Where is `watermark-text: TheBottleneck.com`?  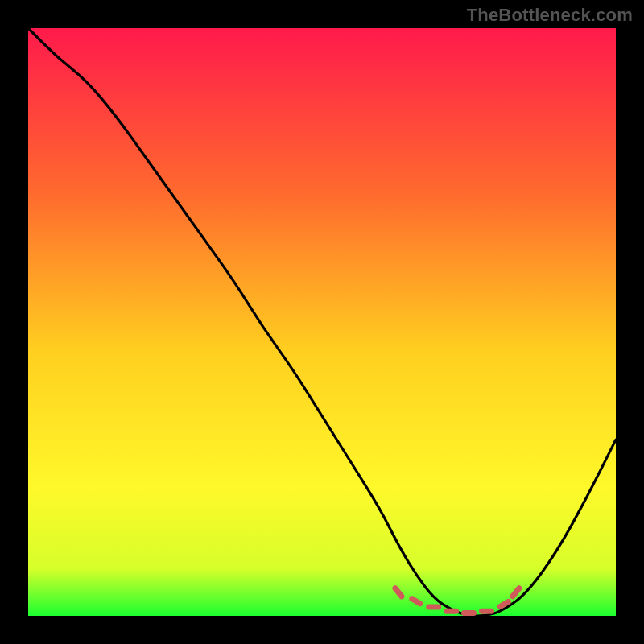 watermark-text: TheBottleneck.com is located at coordinates (550, 15).